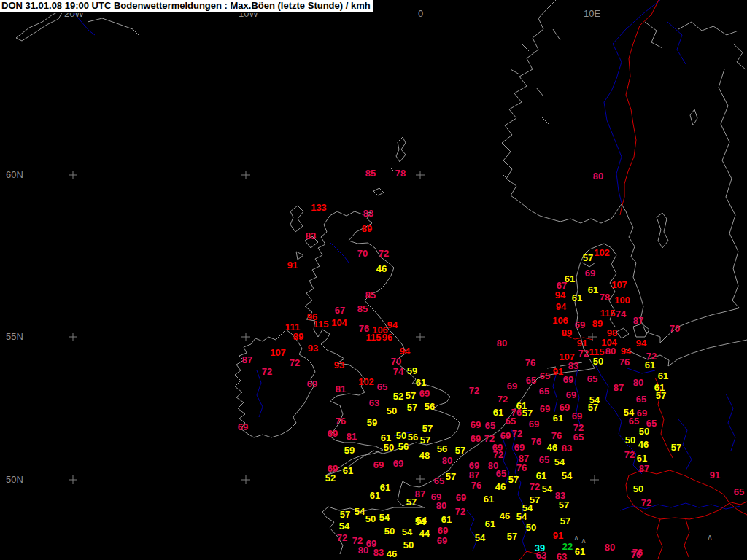 Image resolution: width=747 pixels, height=560 pixels. What do you see at coordinates (675, 328) in the screenshot?
I see `station-gust-value: 70` at bounding box center [675, 328].